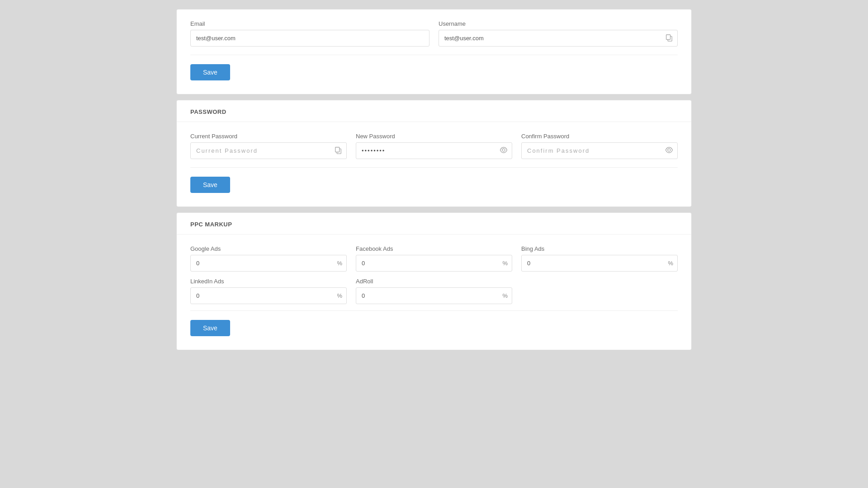 The height and width of the screenshot is (488, 868). What do you see at coordinates (505, 263) in the screenshot?
I see `facebook-ads-suffix: %` at bounding box center [505, 263].